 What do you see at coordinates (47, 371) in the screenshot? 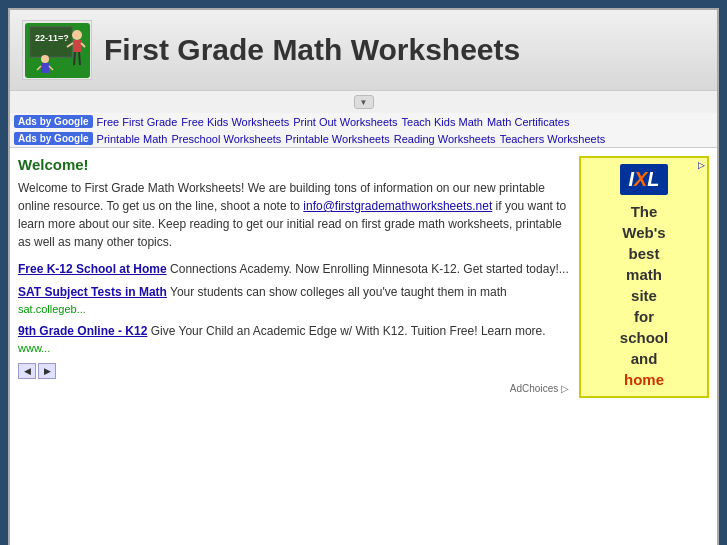
I see `ad-nav-next: ▶` at bounding box center [47, 371].